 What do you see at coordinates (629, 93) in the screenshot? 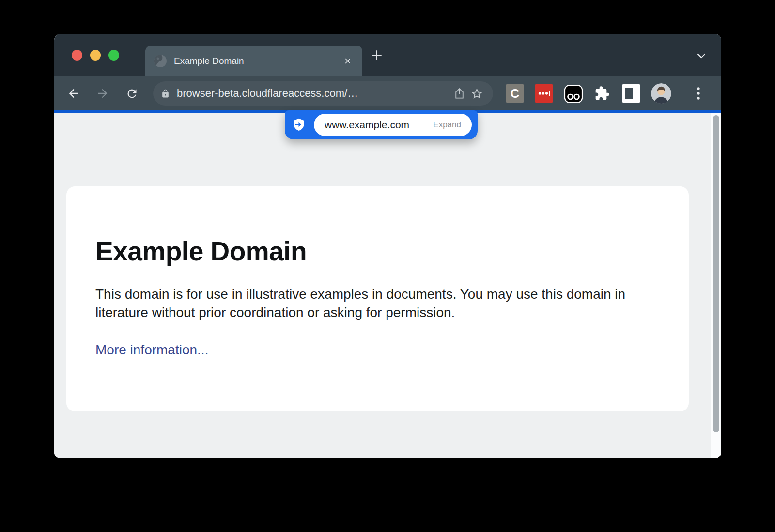
I see `side-panel-icon` at bounding box center [629, 93].